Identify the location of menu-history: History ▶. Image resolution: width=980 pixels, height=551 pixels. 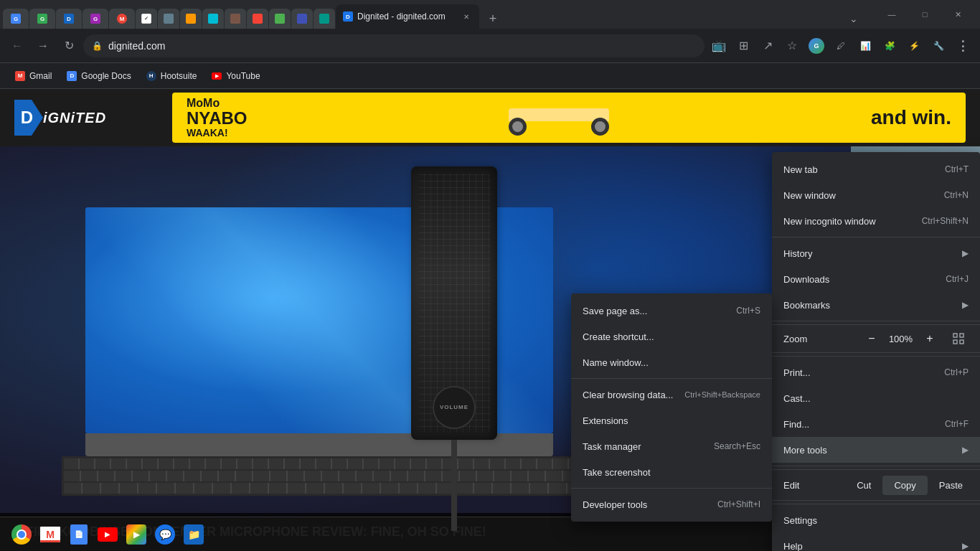
(876, 253).